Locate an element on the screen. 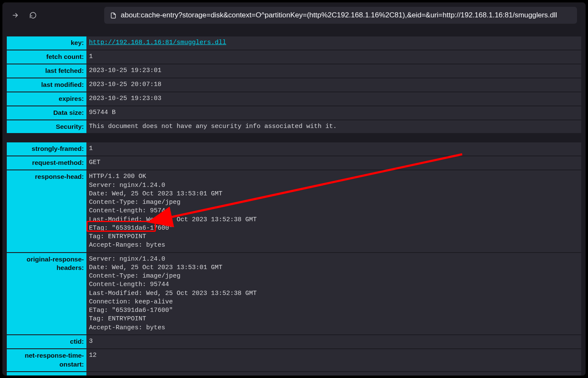 The image size is (588, 378). page-icon is located at coordinates (114, 15).